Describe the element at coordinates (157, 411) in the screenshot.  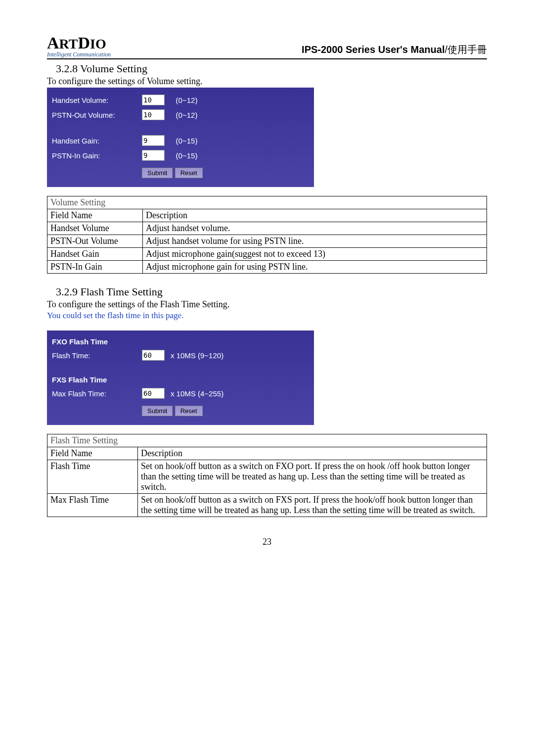
I see `flash-submit-button: Submit` at that location.